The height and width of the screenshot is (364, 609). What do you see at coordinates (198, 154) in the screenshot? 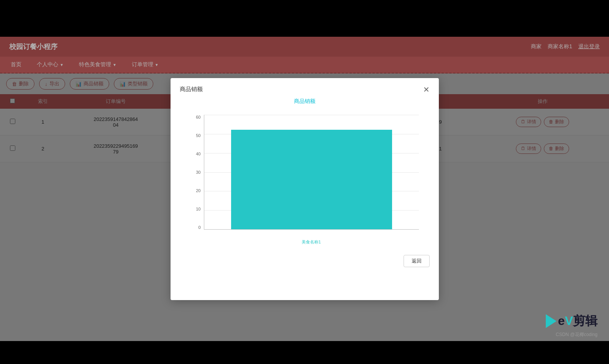
I see `y-label-40: 40` at bounding box center [198, 154].